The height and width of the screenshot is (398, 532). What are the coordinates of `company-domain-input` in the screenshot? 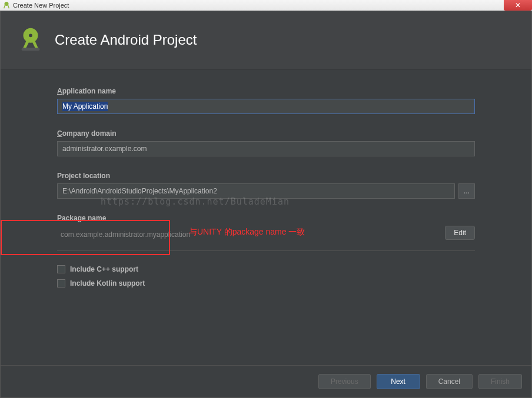 It's located at (266, 149).